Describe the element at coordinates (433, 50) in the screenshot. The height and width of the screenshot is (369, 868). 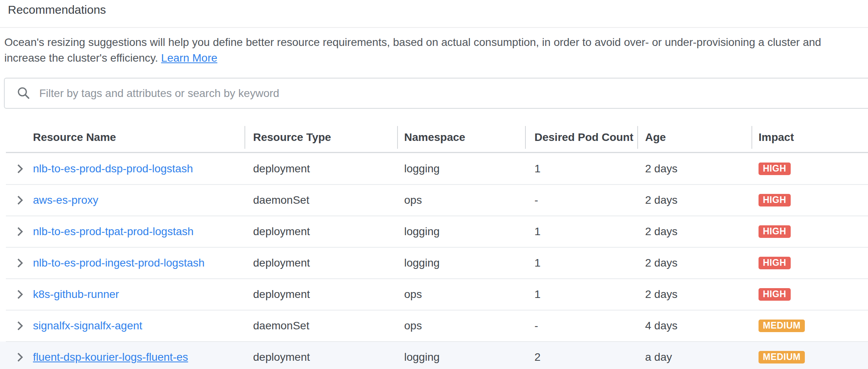
I see `page-description: Ocean's resizing suggestions will help y…` at that location.